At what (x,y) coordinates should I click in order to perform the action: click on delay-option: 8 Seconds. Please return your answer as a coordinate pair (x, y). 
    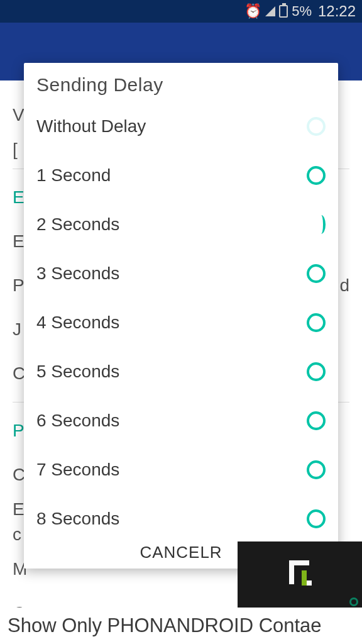
    Looking at the image, I should click on (181, 515).